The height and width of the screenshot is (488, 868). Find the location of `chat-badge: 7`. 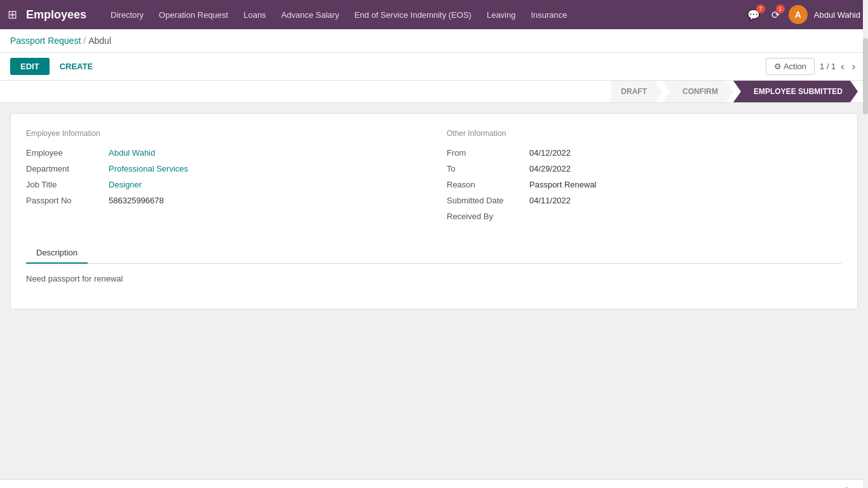

chat-badge: 7 is located at coordinates (761, 9).